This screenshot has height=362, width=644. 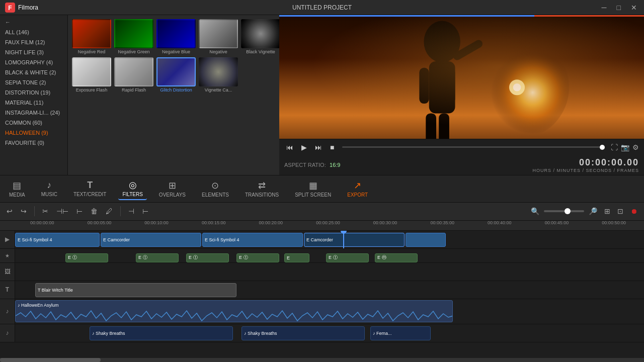 What do you see at coordinates (354, 240) in the screenshot?
I see `clip-camcorder-2: E Camcorder` at bounding box center [354, 240].